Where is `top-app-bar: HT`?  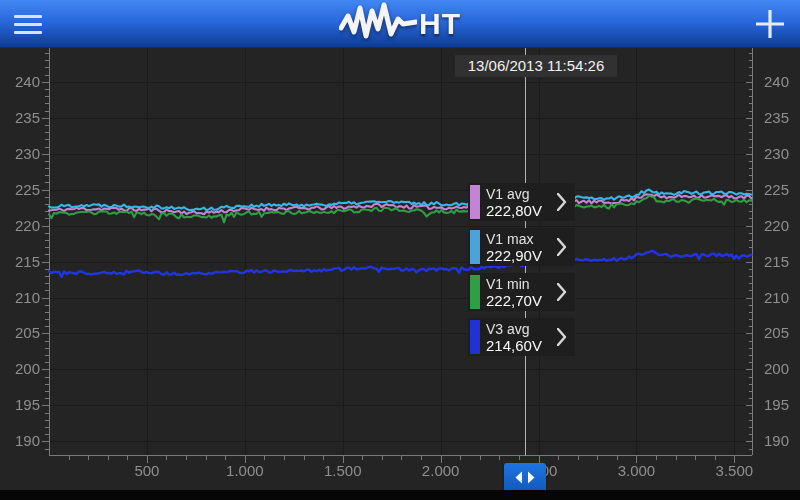 top-app-bar: HT is located at coordinates (400, 24).